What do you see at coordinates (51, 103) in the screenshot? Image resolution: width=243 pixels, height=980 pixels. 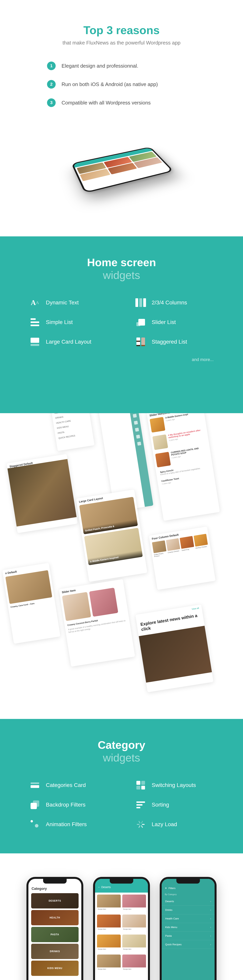 I see `badge-3: 3` at bounding box center [51, 103].